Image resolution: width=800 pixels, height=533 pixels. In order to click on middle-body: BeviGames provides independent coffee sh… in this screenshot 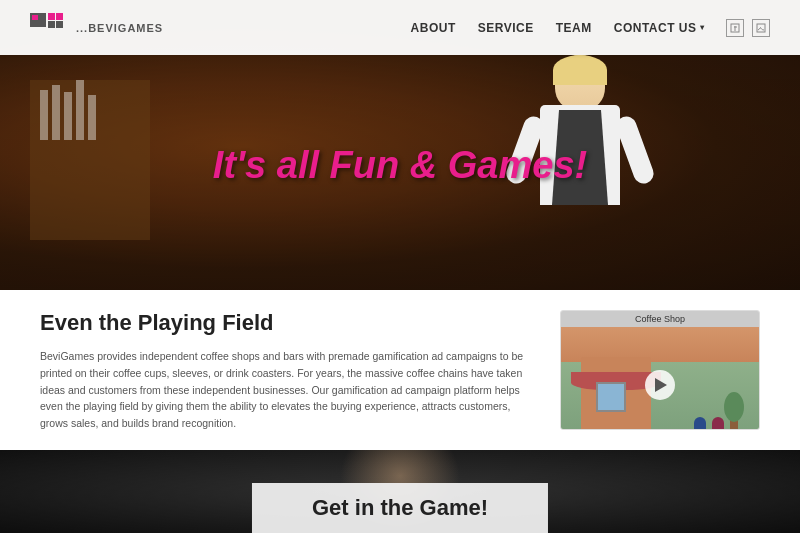, I will do `click(285, 390)`.